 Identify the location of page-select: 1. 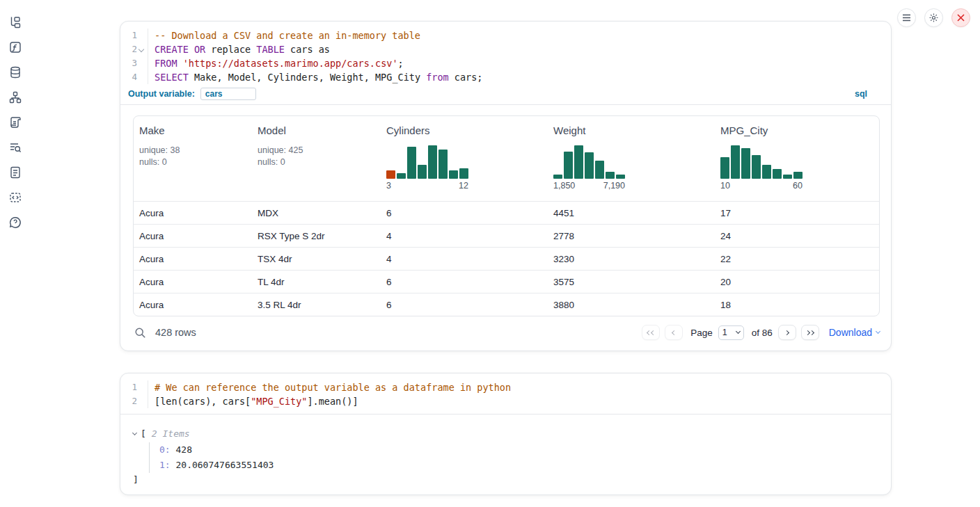
(731, 332).